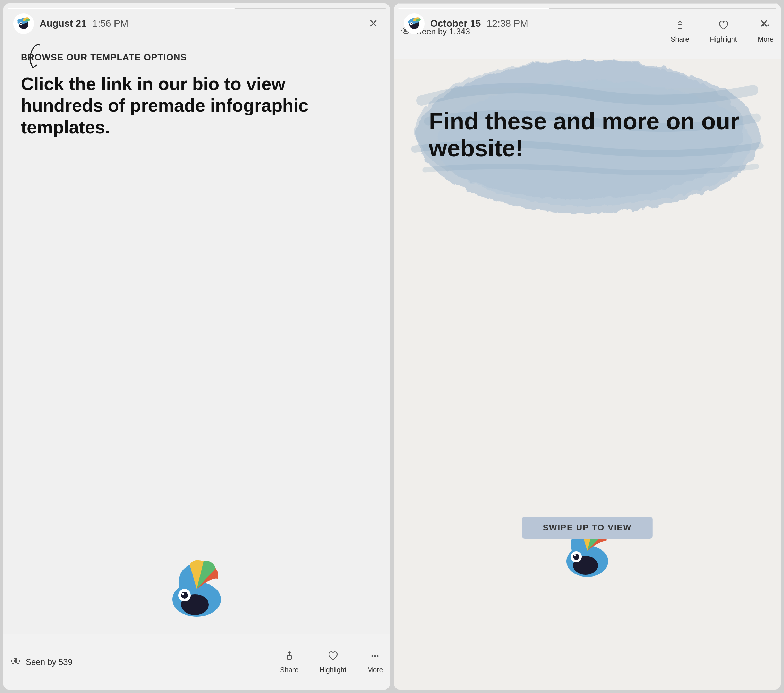 This screenshot has width=784, height=693. What do you see at coordinates (289, 670) in the screenshot?
I see `story1-share-label: Share` at bounding box center [289, 670].